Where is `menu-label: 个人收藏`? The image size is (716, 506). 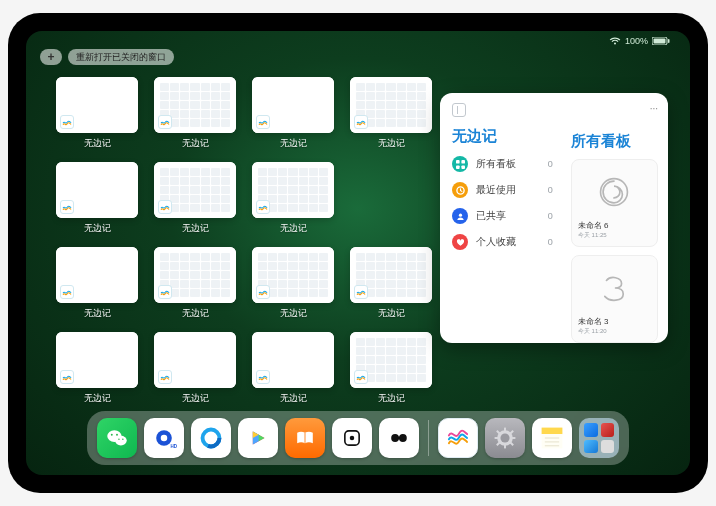 menu-label: 个人收藏 is located at coordinates (496, 242).